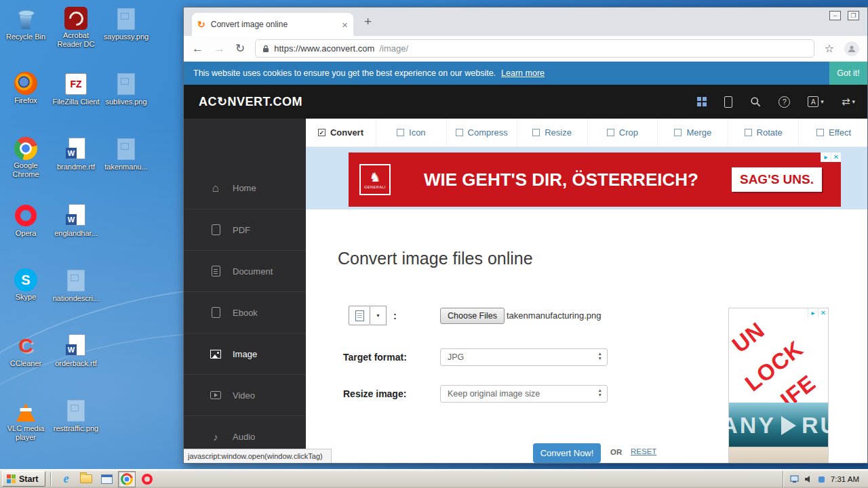 This screenshot has height=488, width=868. I want to click on file-source-button, so click(359, 316).